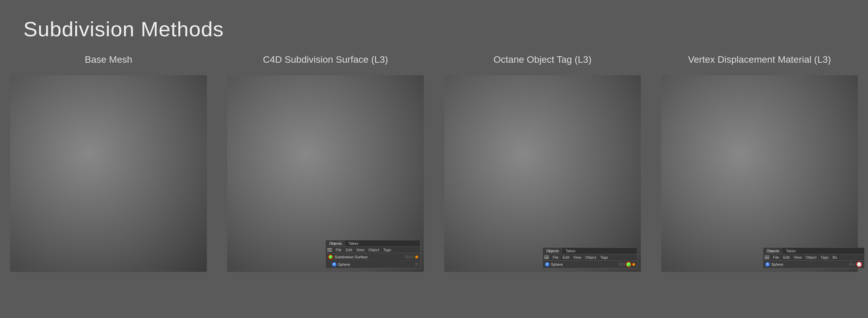  What do you see at coordinates (542, 60) in the screenshot?
I see `col-label-octane: Octane Object Tag (L3)` at bounding box center [542, 60].